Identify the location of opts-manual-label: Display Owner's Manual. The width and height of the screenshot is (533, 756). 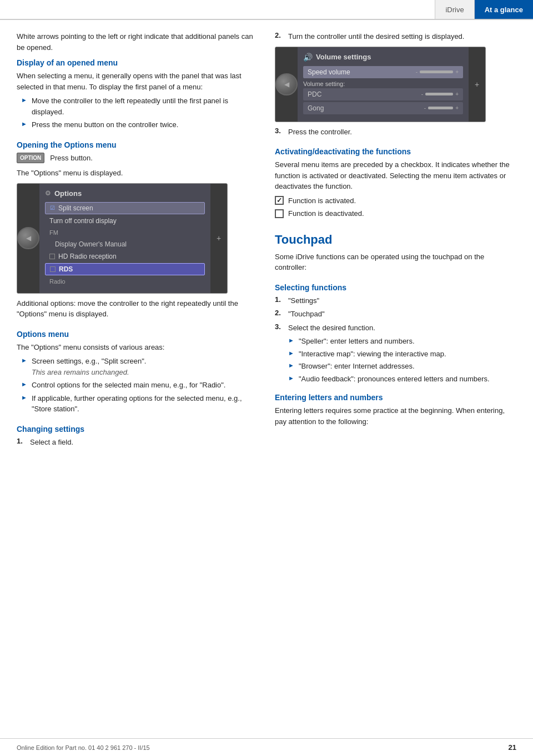
(88, 244).